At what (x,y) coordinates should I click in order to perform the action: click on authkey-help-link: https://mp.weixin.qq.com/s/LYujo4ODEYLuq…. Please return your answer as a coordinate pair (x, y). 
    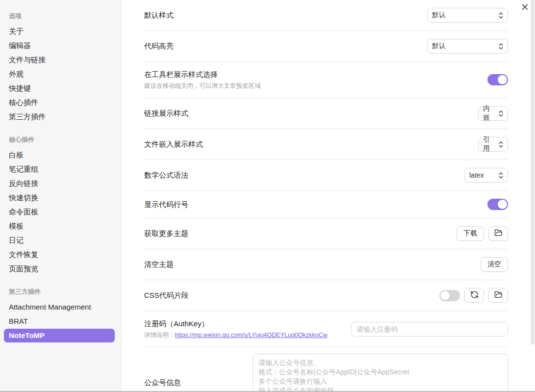
    Looking at the image, I should click on (251, 335).